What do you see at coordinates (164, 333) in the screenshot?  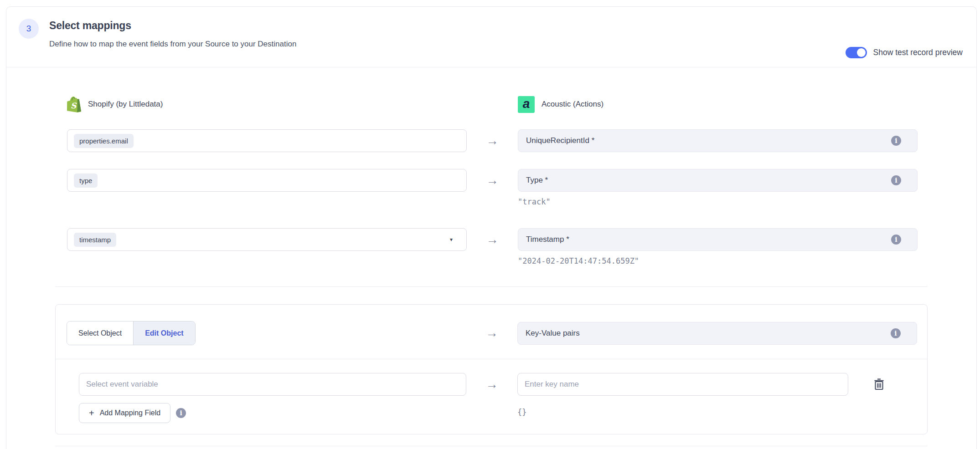 I see `tab-edit-object: Edit Object` at bounding box center [164, 333].